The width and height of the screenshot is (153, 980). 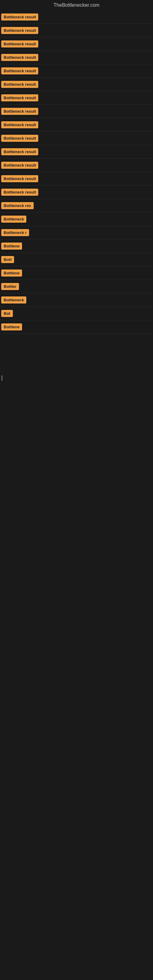 What do you see at coordinates (76, 313) in the screenshot?
I see `list-item: Bot` at bounding box center [76, 313].